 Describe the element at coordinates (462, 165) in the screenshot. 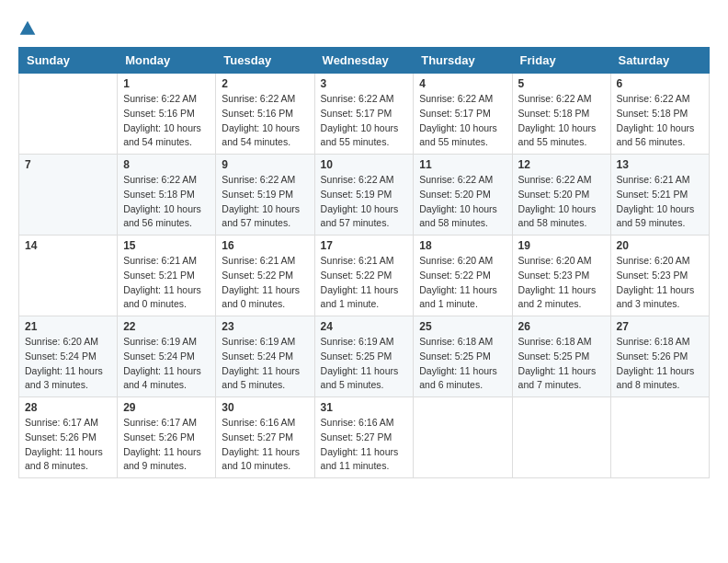

I see `day-number: 11` at that location.